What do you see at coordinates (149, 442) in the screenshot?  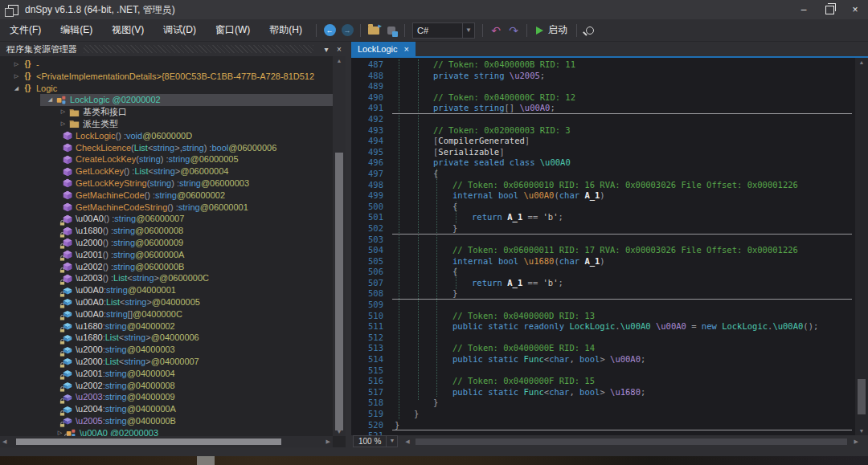 I see `tree-hscroll-thumb` at bounding box center [149, 442].